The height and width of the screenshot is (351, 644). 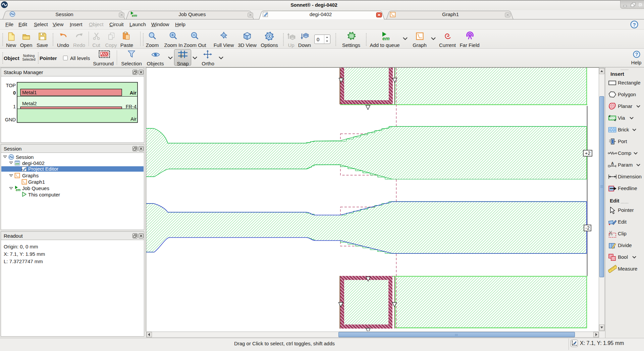 I want to click on svg-text: FR-4, so click(x=131, y=107).